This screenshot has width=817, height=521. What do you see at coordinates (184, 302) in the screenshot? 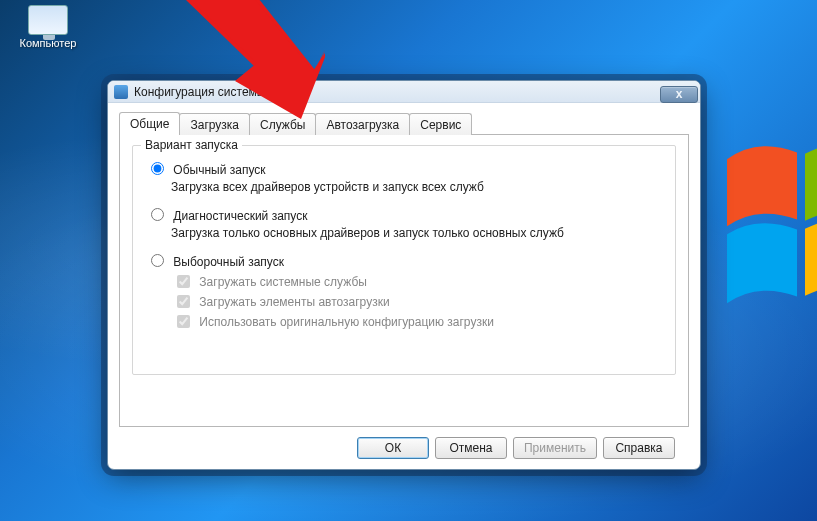
I see `check-load-startup` at bounding box center [184, 302].